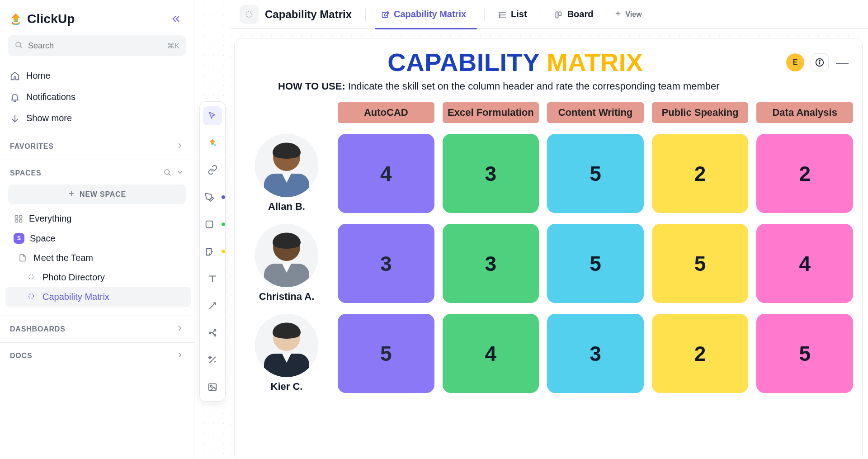 The height and width of the screenshot is (459, 868). Describe the element at coordinates (430, 14) in the screenshot. I see `tab-whiteboard-label: Capability Matrix` at that location.